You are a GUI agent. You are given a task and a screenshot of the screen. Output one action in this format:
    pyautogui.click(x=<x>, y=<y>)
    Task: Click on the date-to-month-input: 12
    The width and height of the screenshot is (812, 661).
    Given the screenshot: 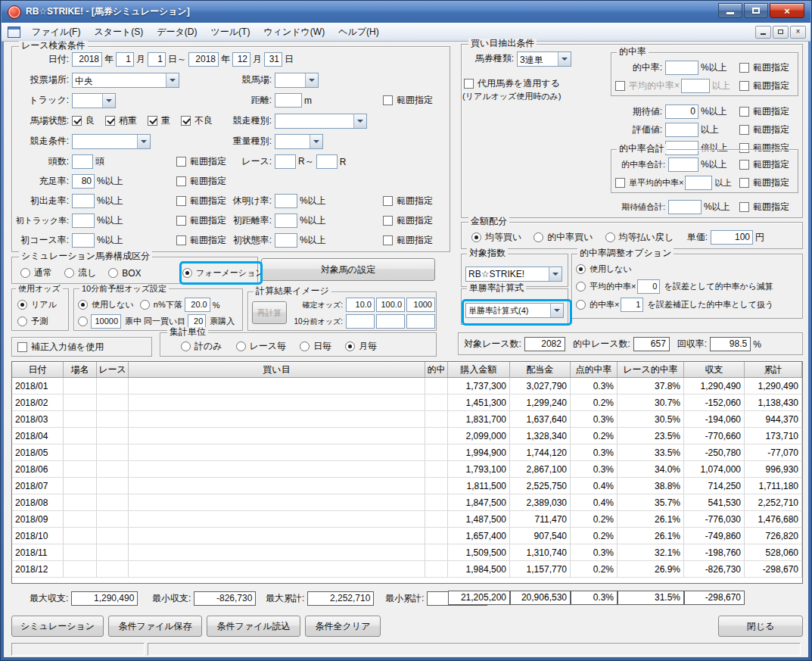 What is the action you would take?
    pyautogui.click(x=241, y=59)
    